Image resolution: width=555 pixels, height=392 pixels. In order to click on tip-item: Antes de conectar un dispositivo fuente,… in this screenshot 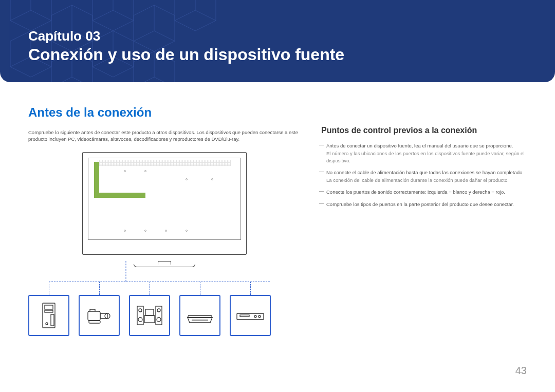, I will do `click(424, 153)`.